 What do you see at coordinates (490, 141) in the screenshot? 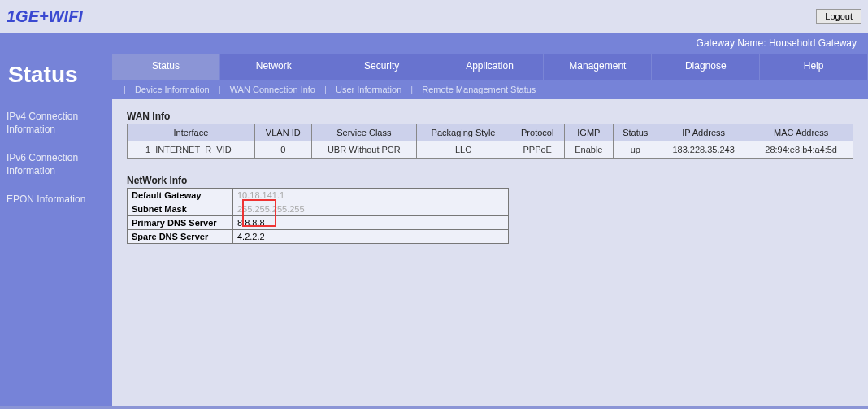
I see `wan-table: Interface VLAN ID Service Class Packagin…` at bounding box center [490, 141].